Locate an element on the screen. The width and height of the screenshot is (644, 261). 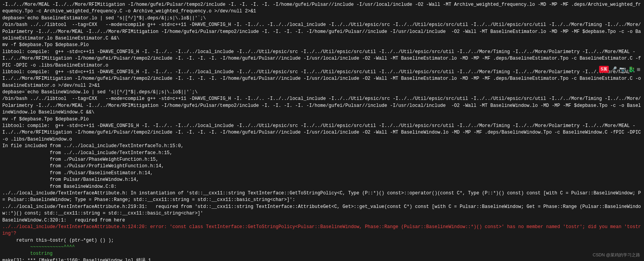
apps-icon: ⊞ is located at coordinates (639, 70).